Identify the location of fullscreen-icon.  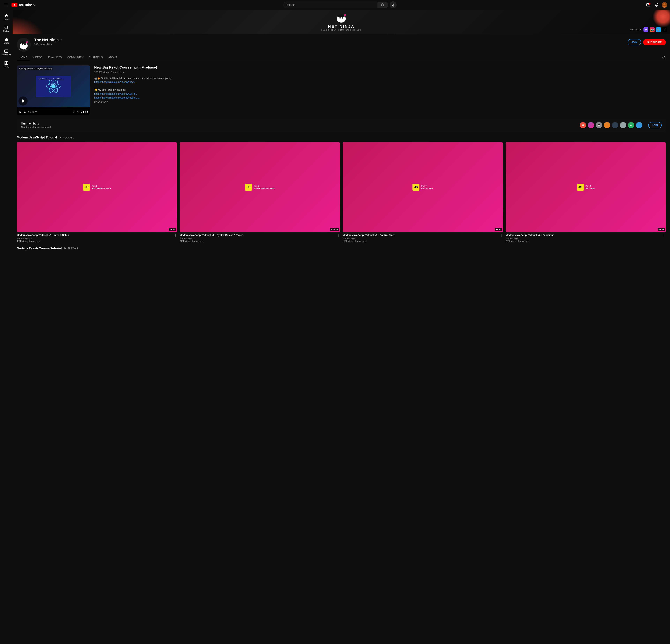
(86, 112).